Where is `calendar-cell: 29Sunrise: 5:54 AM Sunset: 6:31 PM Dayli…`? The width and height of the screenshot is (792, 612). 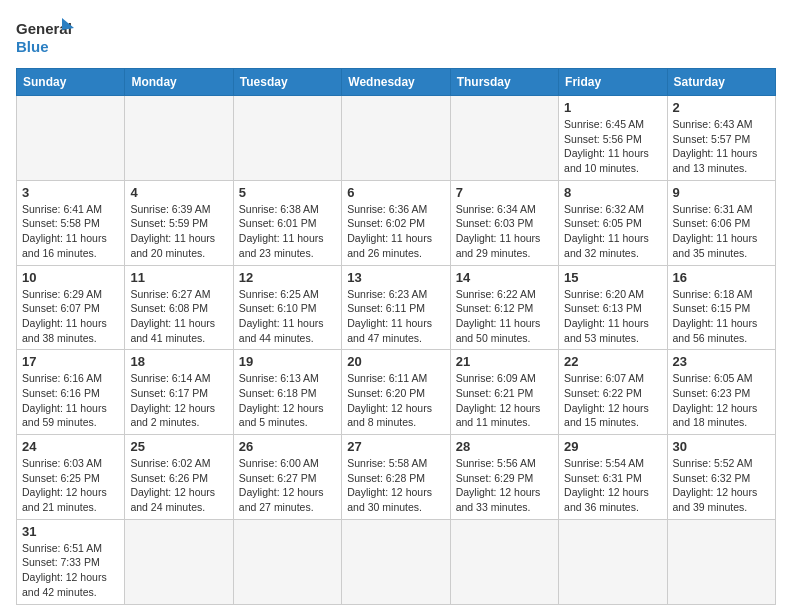
calendar-cell: 29Sunrise: 5:54 AM Sunset: 6:31 PM Dayli… is located at coordinates (613, 478).